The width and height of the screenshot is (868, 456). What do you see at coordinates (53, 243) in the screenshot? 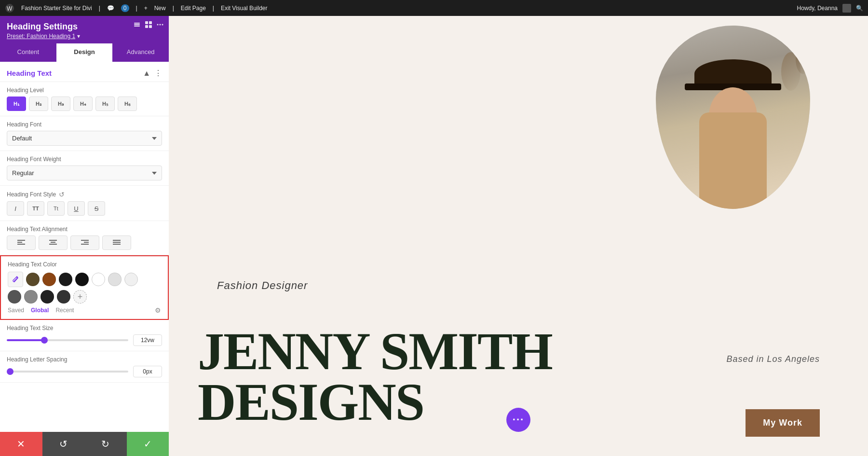
I see `align-center-button` at bounding box center [53, 243].